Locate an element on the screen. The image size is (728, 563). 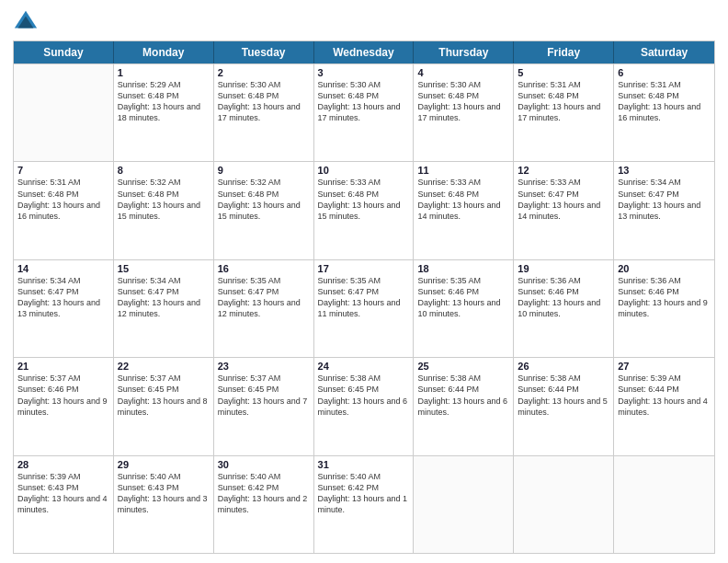
cell-day-number: 10 is located at coordinates (364, 170).